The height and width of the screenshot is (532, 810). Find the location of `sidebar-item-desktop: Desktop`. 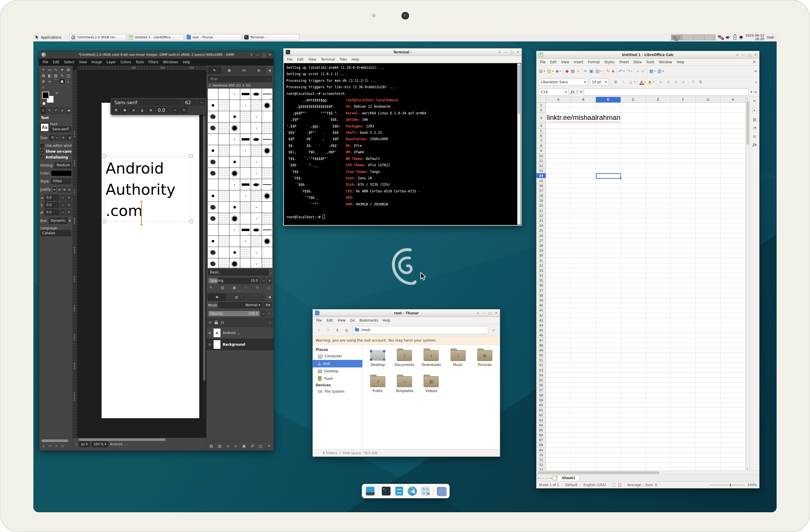

sidebar-item-desktop: Desktop is located at coordinates (338, 371).